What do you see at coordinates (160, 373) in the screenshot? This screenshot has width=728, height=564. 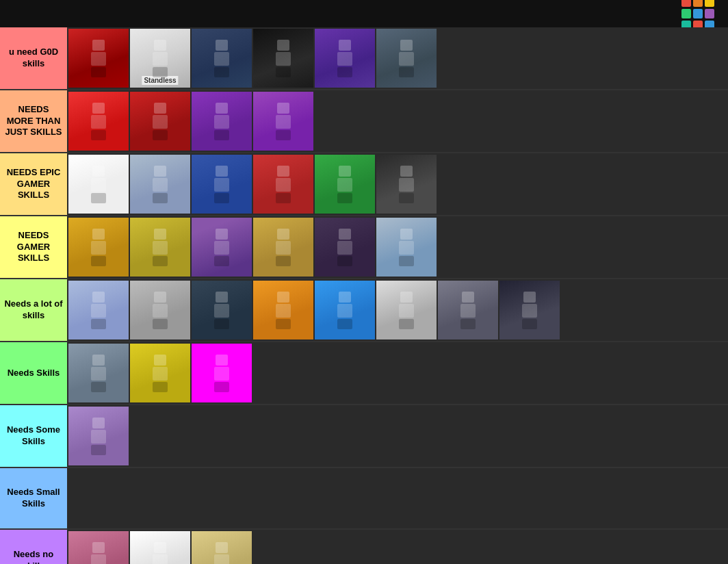 I see `tier-item-r6i2` at bounding box center [160, 373].